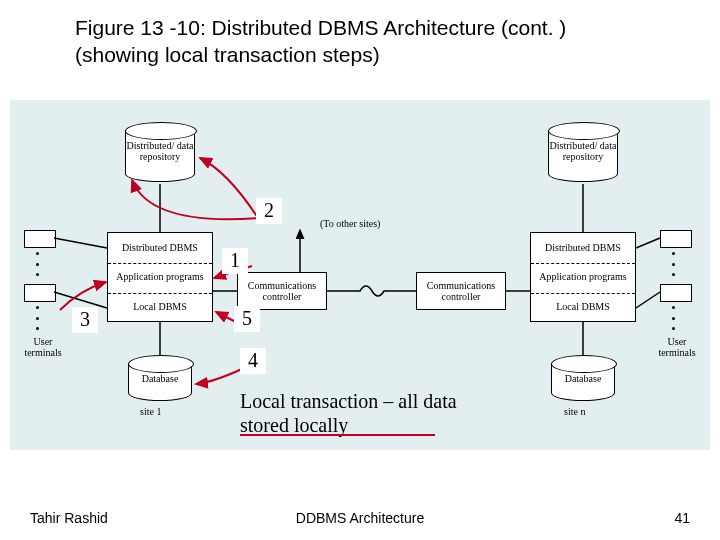  Describe the element at coordinates (583, 378) in the screenshot. I see `right-database-cylinder: Database` at that location.